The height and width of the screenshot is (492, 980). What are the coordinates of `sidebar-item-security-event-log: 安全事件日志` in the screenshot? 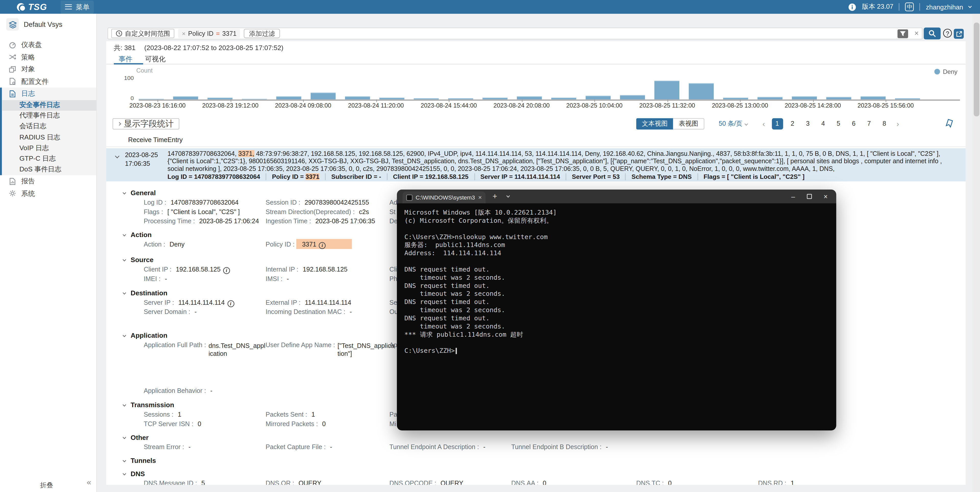 It's located at (49, 105).